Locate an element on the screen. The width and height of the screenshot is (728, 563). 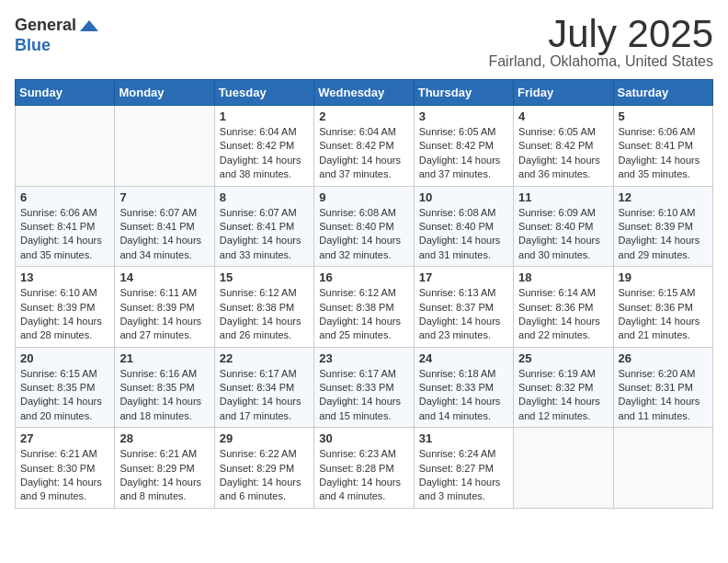
table-row: 17Sunrise: 6:13 AM Sunset: 8:37 PM Dayli… is located at coordinates (463, 307).